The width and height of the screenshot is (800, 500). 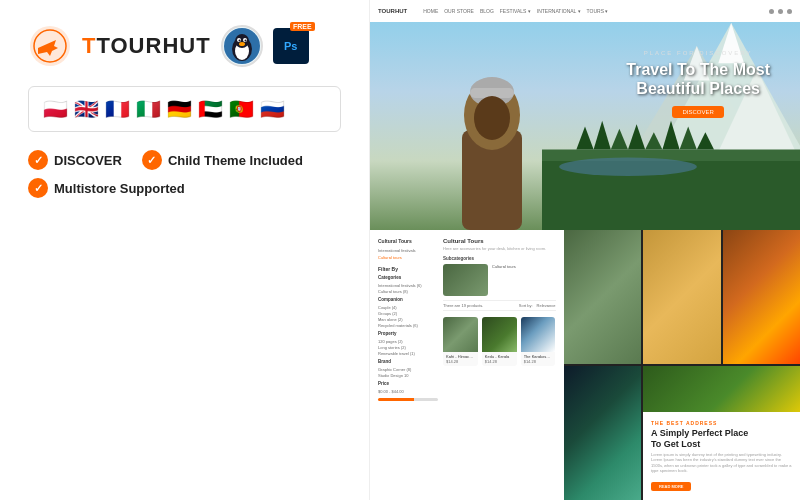 What do you see at coordinates (408, 300) in the screenshot?
I see `companion-title: Companion` at bounding box center [408, 300].